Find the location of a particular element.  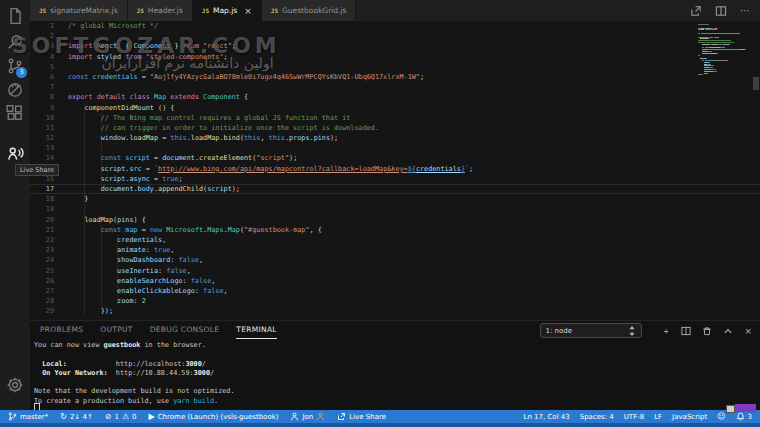

panel-header: PROBLEMS OUTPUT DEBUG CONSOLE TERMINAL 1… is located at coordinates (395, 330).